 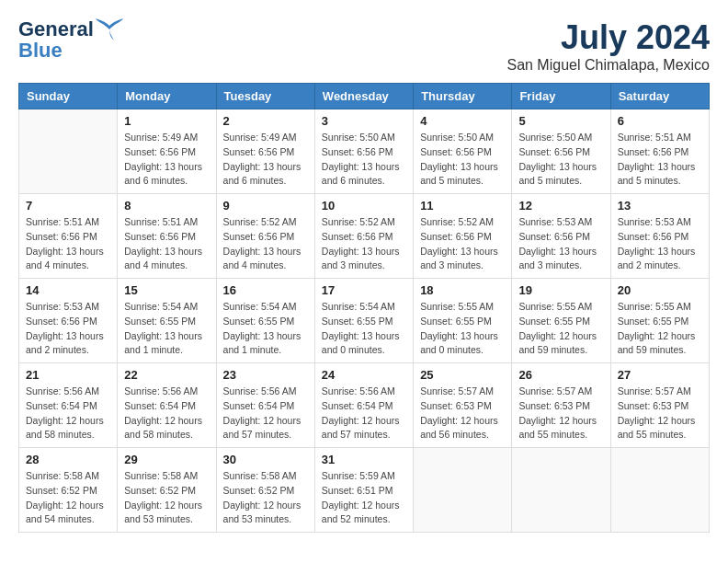 What do you see at coordinates (109, 31) in the screenshot?
I see `logo-bird-icon` at bounding box center [109, 31].